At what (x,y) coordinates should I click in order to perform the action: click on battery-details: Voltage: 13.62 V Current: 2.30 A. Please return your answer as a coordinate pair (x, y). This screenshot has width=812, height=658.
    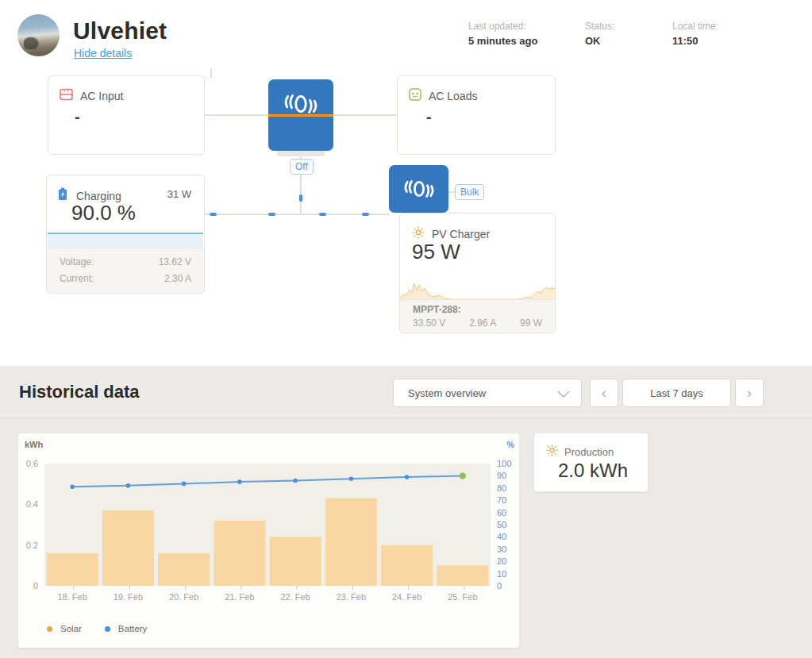
    Looking at the image, I should click on (125, 270).